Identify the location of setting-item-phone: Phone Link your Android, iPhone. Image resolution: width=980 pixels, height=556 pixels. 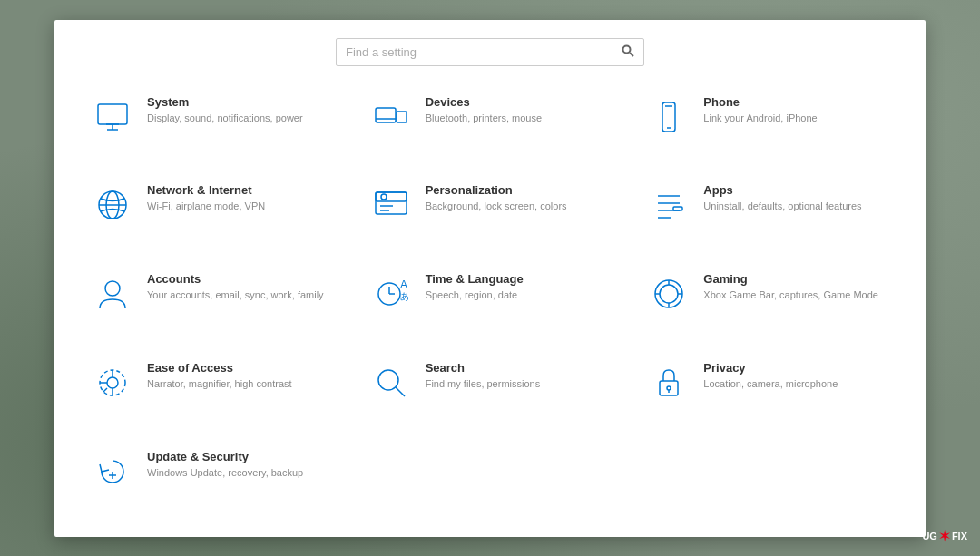
(768, 124).